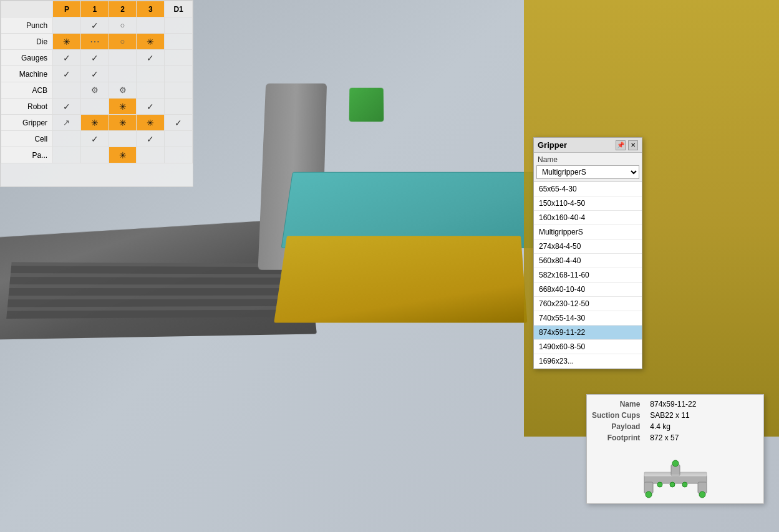 The width and height of the screenshot is (779, 532). Describe the element at coordinates (67, 26) in the screenshot. I see `cell-punch-p` at that location.